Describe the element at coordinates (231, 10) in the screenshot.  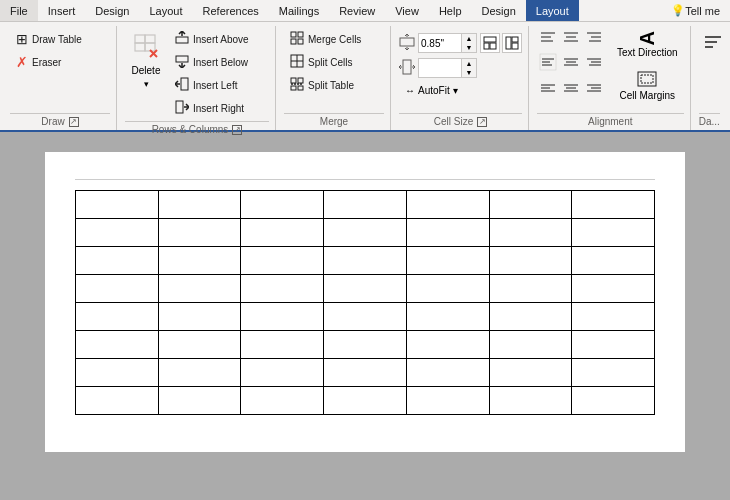
I see `menu-references: References` at that location.